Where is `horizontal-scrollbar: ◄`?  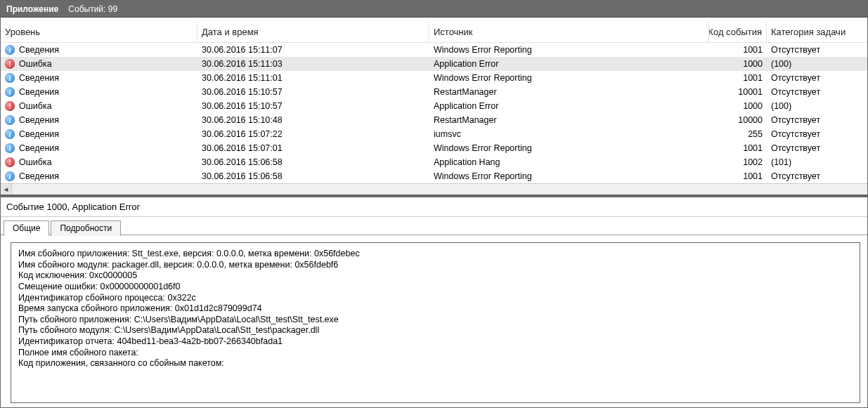 horizontal-scrollbar: ◄ is located at coordinates (434, 189).